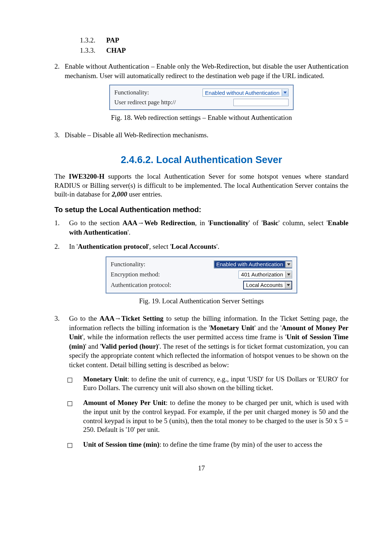 This screenshot has height=555, width=392. Describe the element at coordinates (88, 50) in the screenshot. I see `subitem-number: 1.3.3.` at that location.